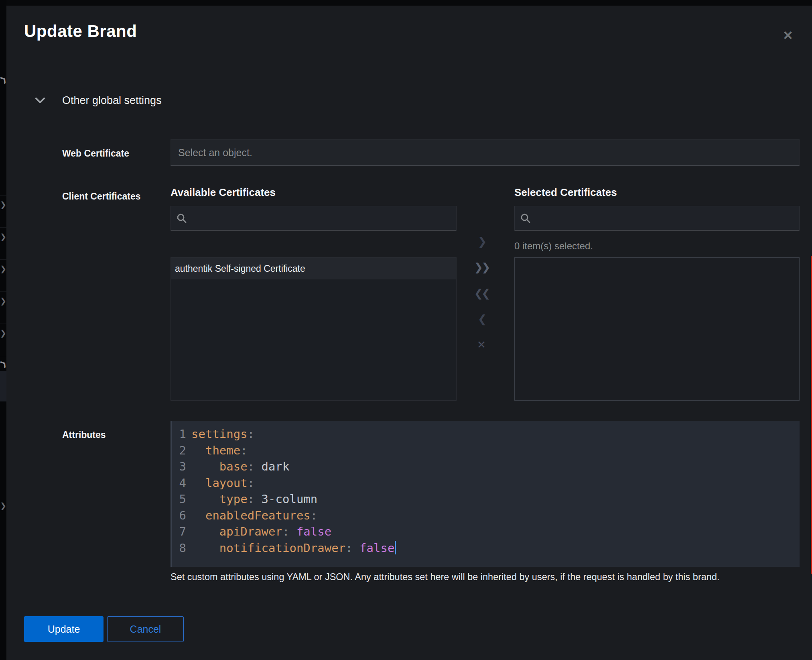  Describe the element at coordinates (485, 483) in the screenshot. I see `code-line: 4 layout:` at that location.